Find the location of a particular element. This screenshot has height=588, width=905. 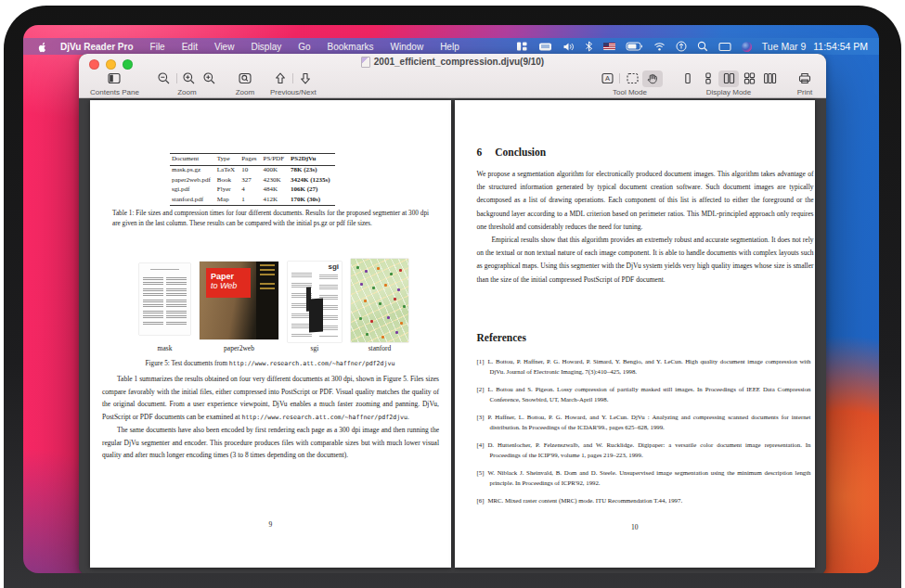

menu-item-window: Window is located at coordinates (407, 46).